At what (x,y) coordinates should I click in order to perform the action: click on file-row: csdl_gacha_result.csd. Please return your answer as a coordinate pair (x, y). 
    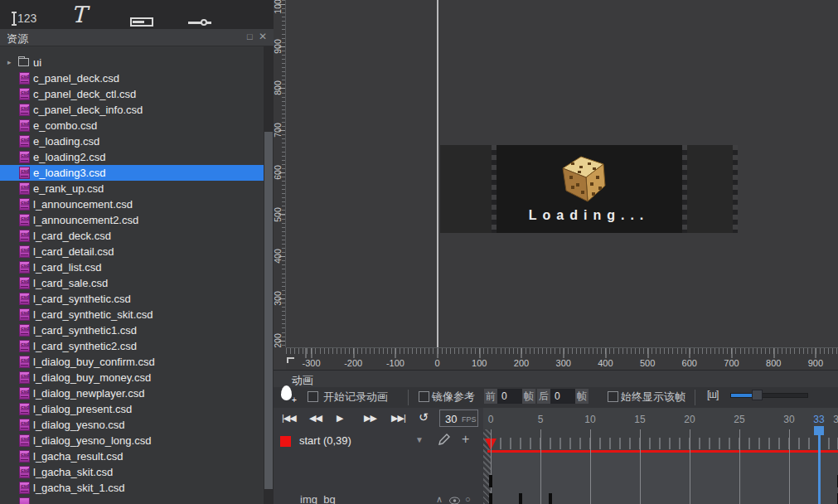
    Looking at the image, I should click on (132, 456).